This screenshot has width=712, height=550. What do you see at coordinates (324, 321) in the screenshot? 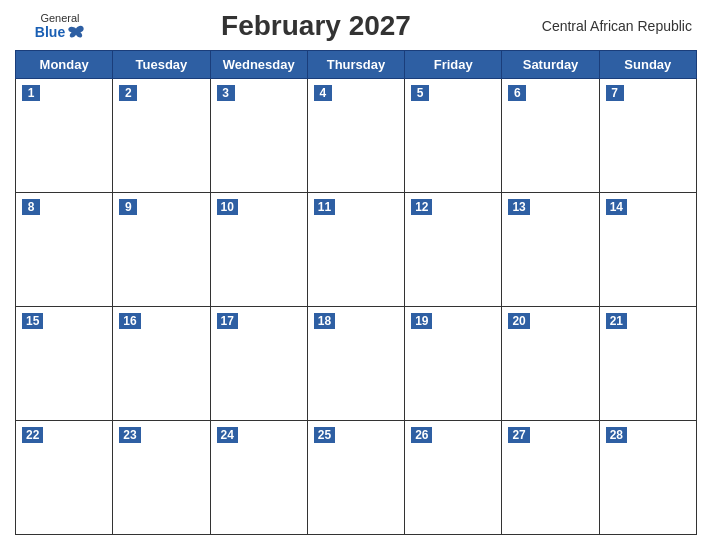
I see `day-number: 18` at bounding box center [324, 321].